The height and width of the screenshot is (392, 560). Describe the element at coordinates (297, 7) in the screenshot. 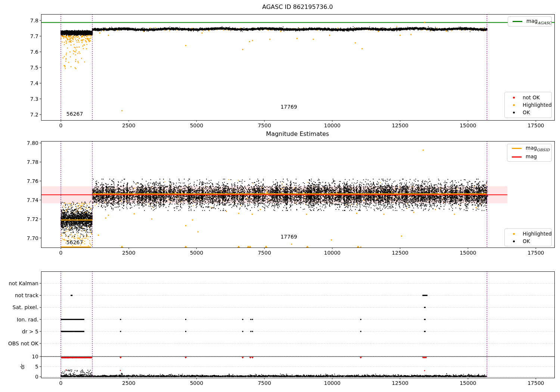

I see `top-plot-title: AGASC ID 862195736.0` at that location.